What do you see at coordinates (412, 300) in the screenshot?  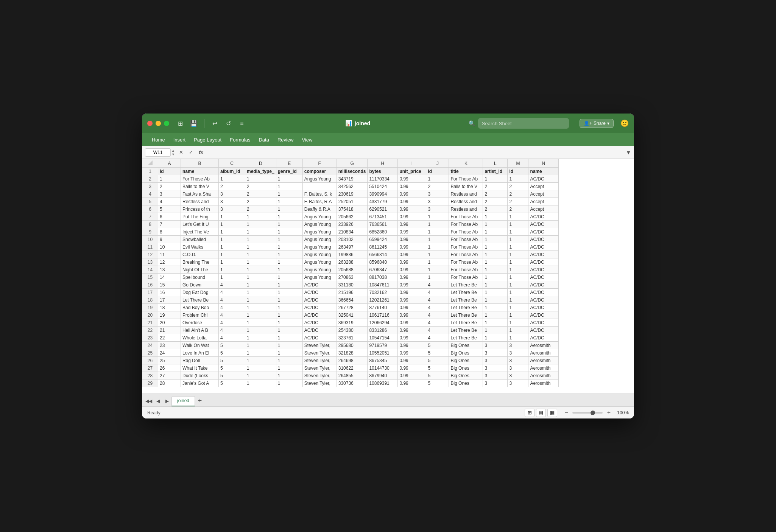 I see `cell-I18: 0.99` at bounding box center [412, 300].